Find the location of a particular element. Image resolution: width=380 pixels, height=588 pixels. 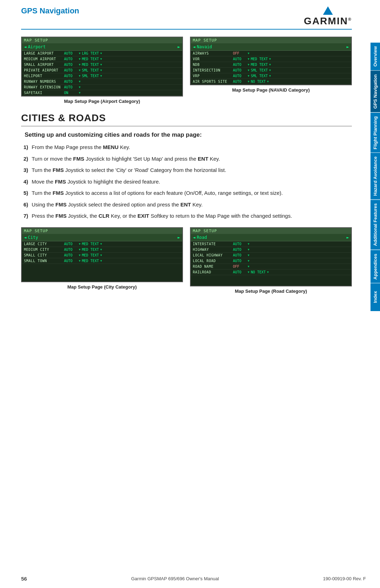

road-localhighway-val: AUTO is located at coordinates (240, 255).